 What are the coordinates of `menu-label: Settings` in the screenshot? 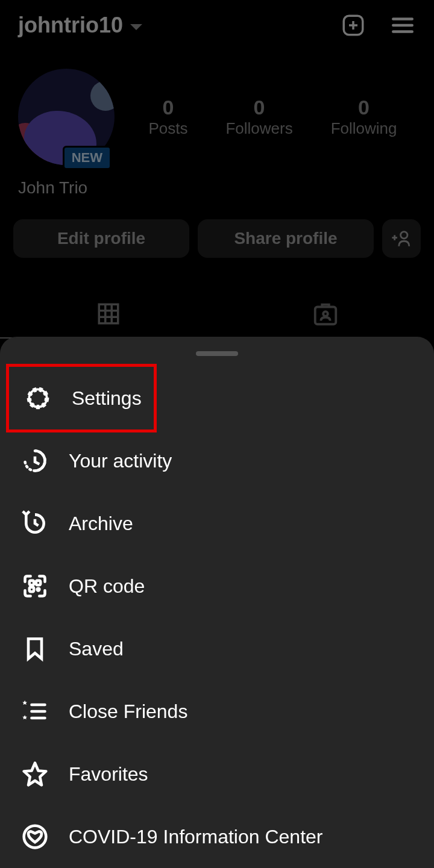 It's located at (107, 399).